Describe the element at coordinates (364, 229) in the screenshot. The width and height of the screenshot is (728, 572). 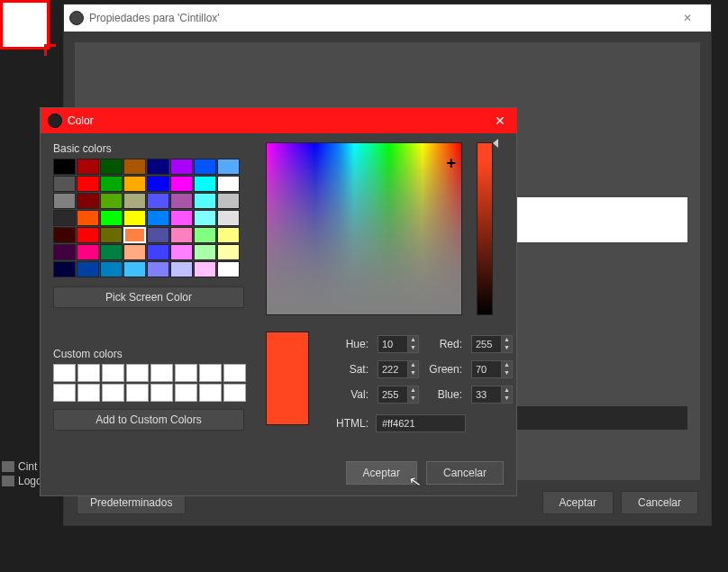
I see `color-gradient: +` at that location.